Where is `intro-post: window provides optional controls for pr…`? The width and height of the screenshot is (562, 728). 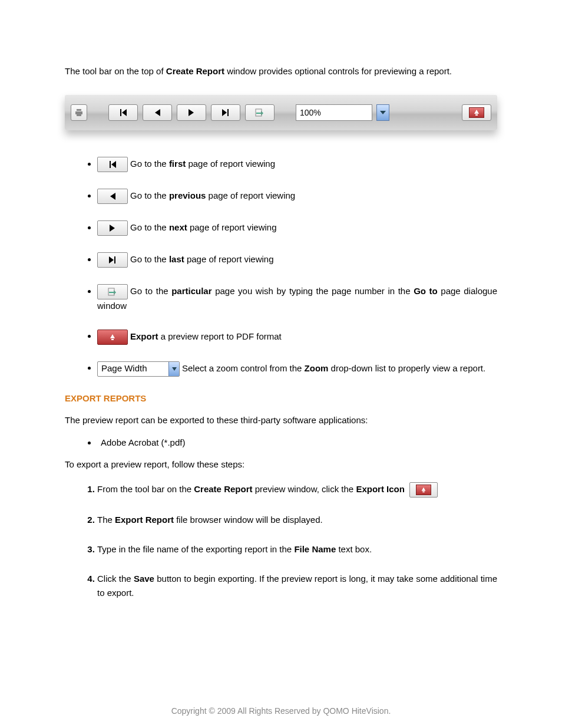
intro-post: window provides optional controls for pr… is located at coordinates (338, 71).